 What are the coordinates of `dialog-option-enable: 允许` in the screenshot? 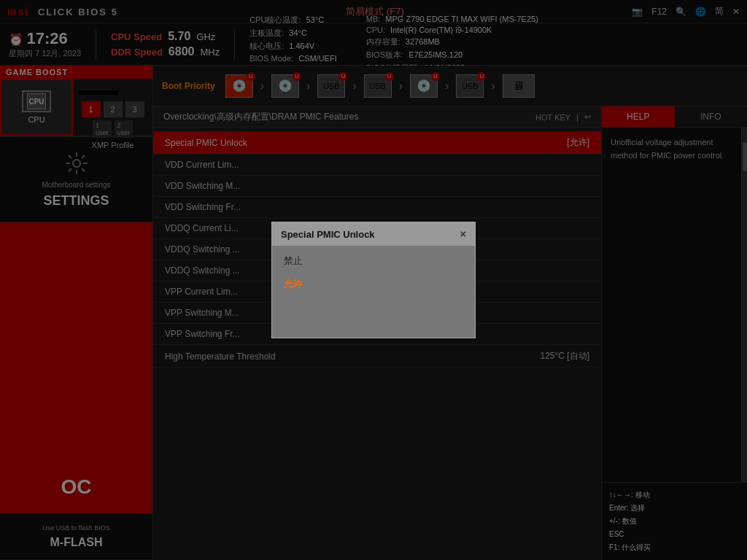 It's located at (374, 284).